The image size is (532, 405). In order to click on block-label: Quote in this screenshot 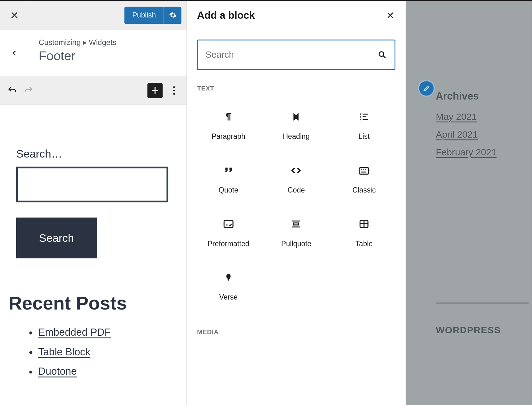, I will do `click(228, 190)`.